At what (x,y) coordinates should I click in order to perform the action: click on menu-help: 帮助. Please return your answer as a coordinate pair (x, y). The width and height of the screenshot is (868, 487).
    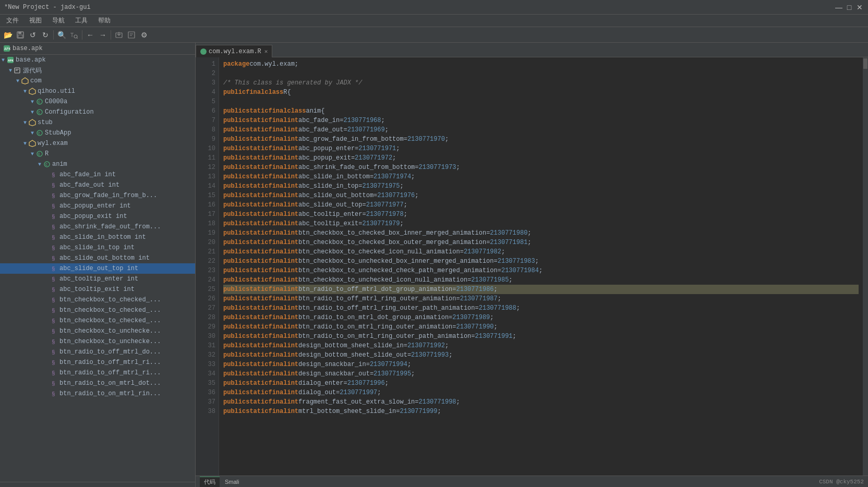
    Looking at the image, I should click on (104, 21).